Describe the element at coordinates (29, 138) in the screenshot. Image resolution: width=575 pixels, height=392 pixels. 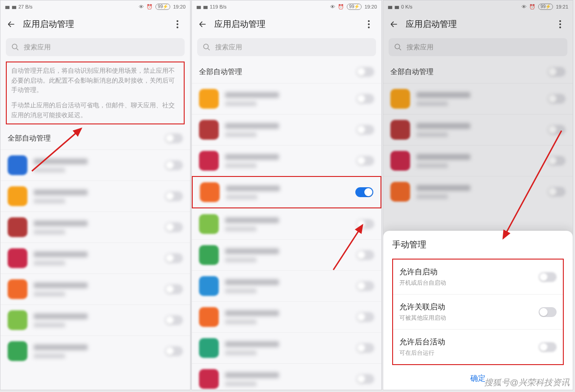
I see `section-label: 全部自动管理` at that location.